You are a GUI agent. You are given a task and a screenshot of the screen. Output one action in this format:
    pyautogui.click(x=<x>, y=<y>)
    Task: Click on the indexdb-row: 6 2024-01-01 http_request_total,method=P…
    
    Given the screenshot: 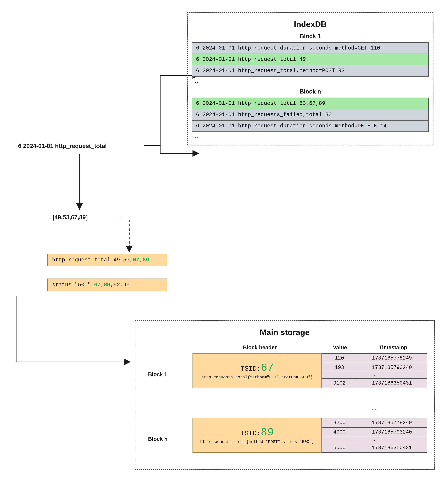 What is the action you would take?
    pyautogui.click(x=311, y=71)
    